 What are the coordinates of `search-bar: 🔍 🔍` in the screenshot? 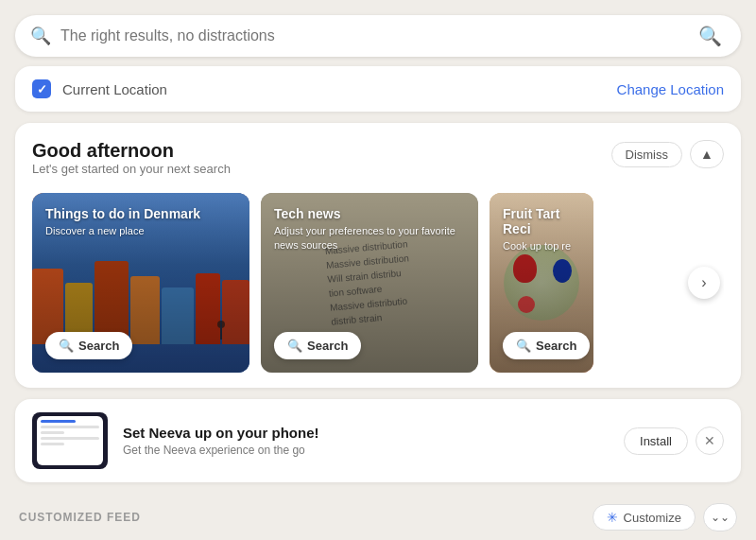 It's located at (378, 36).